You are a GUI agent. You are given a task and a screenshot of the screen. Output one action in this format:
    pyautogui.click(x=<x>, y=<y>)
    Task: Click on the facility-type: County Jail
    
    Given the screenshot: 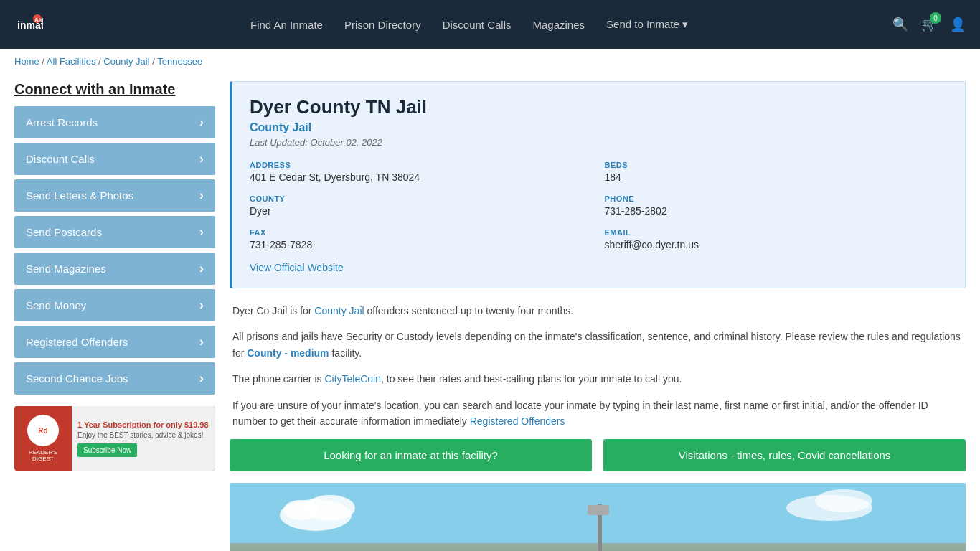 What is the action you would take?
    pyautogui.click(x=598, y=128)
    